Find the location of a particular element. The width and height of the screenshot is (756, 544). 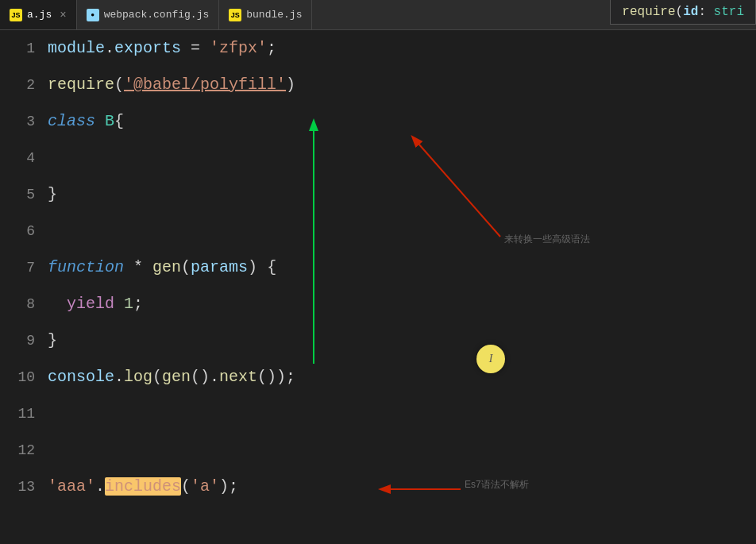

tab-webpack-label: webpack.config.js is located at coordinates (157, 14).